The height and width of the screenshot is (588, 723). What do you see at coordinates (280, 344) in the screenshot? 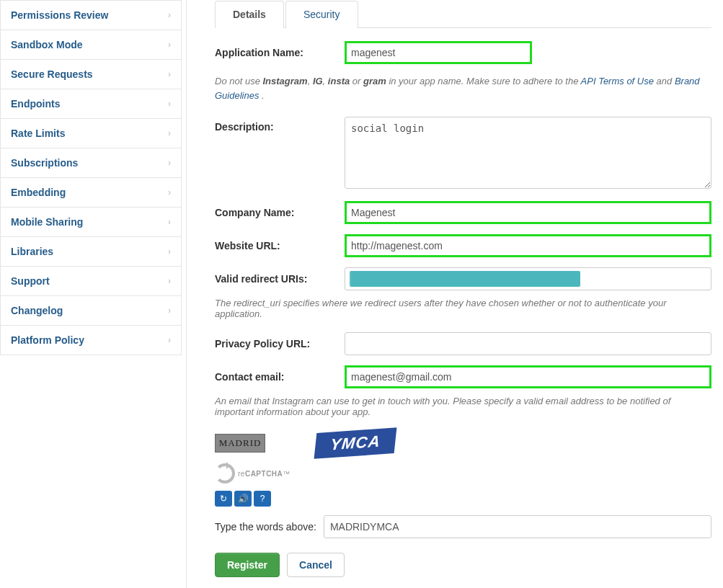
I see `privacy-label: Privacy Policy URL:` at bounding box center [280, 344].